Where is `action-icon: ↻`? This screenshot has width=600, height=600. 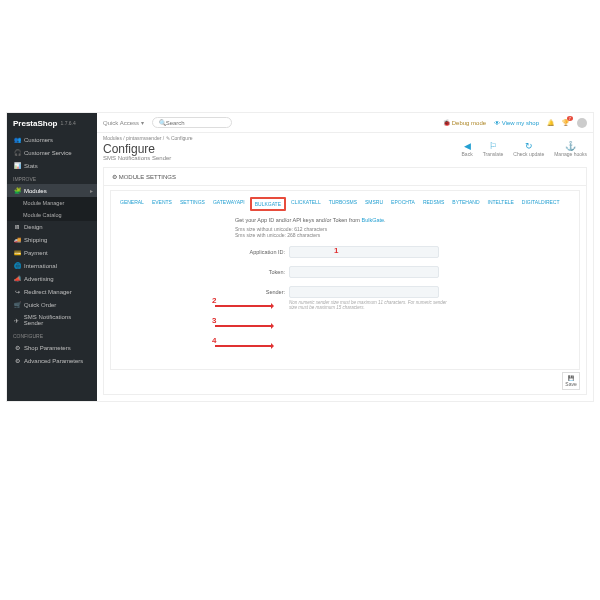
action-icon: ↻ is located at coordinates (529, 146).